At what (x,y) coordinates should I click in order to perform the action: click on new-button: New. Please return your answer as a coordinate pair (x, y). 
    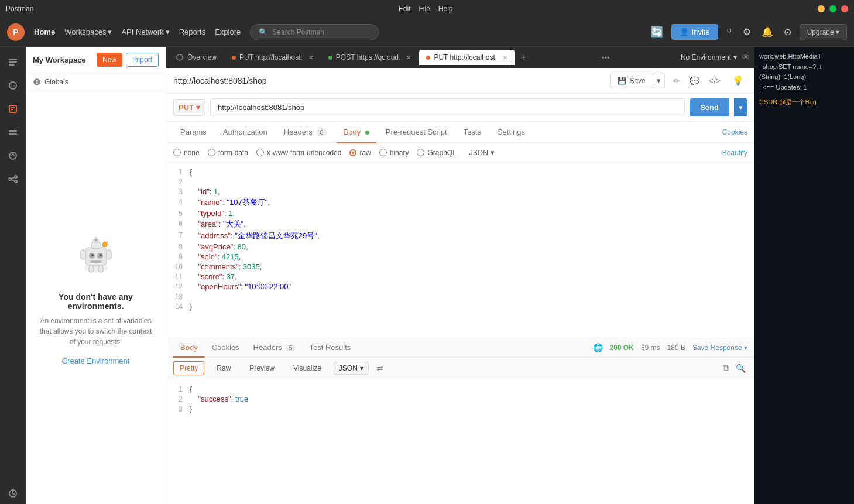
    Looking at the image, I should click on (109, 60).